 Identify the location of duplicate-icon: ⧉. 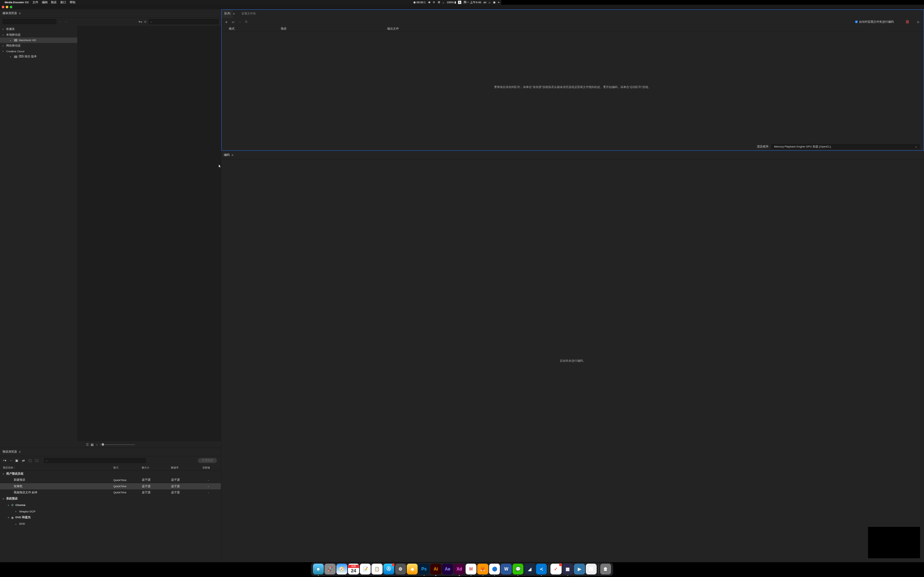
(246, 22).